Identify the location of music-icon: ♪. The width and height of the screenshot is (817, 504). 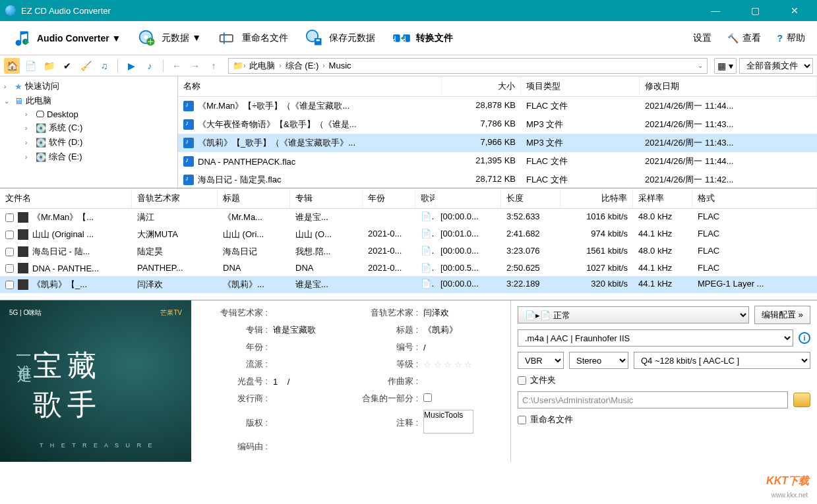
(150, 66).